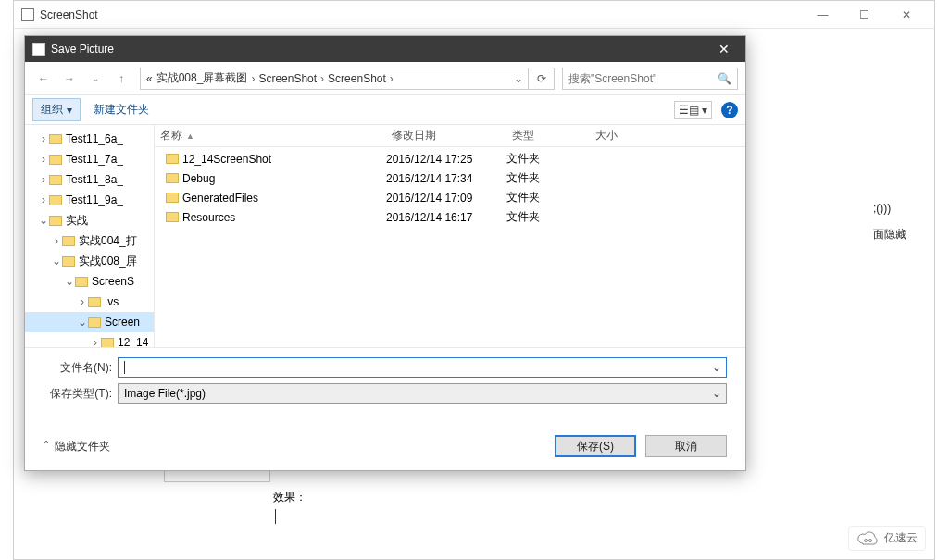  What do you see at coordinates (111, 302) in the screenshot?
I see `tree-label: .vs` at bounding box center [111, 302].